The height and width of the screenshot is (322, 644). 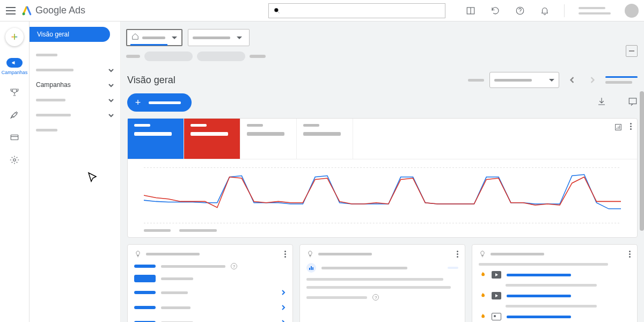 I want to click on page-titlebar: Visão geral, so click(x=382, y=80).